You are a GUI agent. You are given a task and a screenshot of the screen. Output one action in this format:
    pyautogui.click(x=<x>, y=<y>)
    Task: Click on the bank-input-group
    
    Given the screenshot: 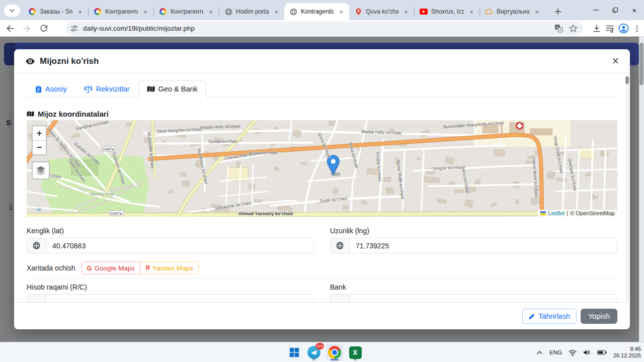 What is the action you would take?
    pyautogui.click(x=474, y=298)
    